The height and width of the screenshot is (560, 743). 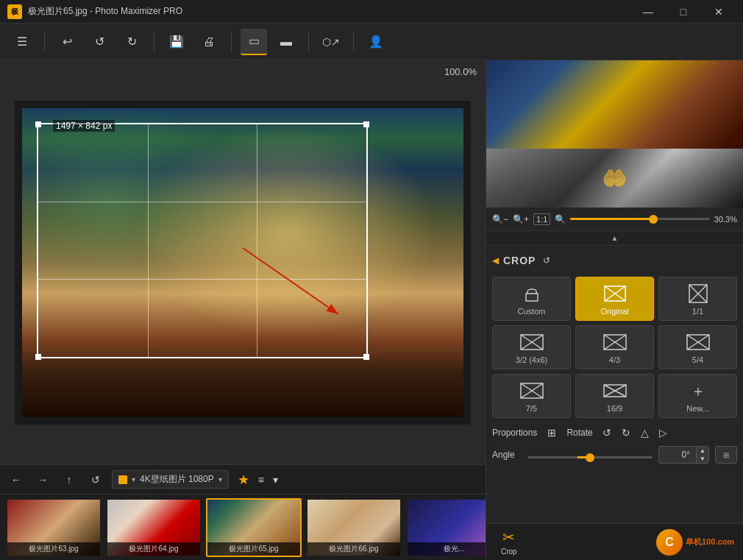 I want to click on angle-down-button: ▼, so click(x=703, y=459).